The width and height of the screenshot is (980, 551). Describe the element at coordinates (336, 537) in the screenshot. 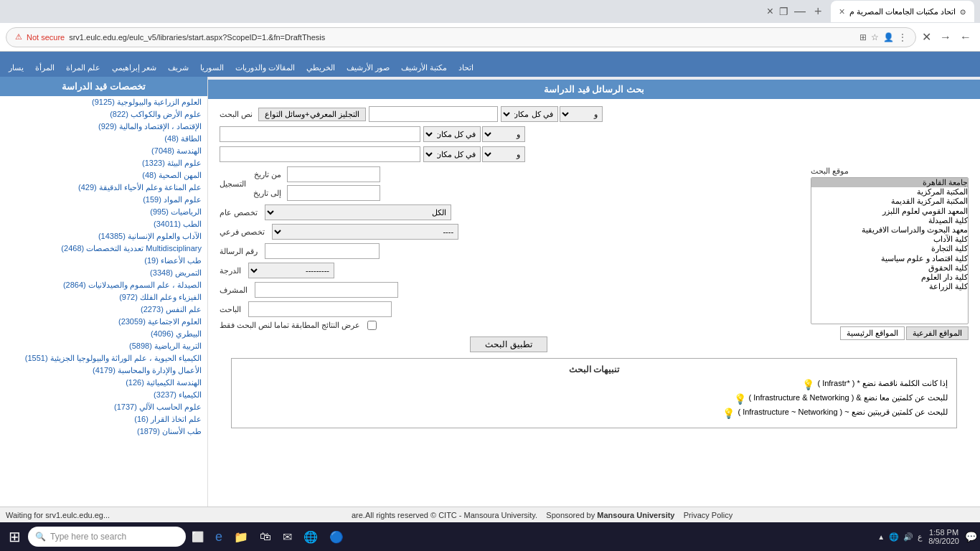

I see `chrome-icon: 🔵` at that location.